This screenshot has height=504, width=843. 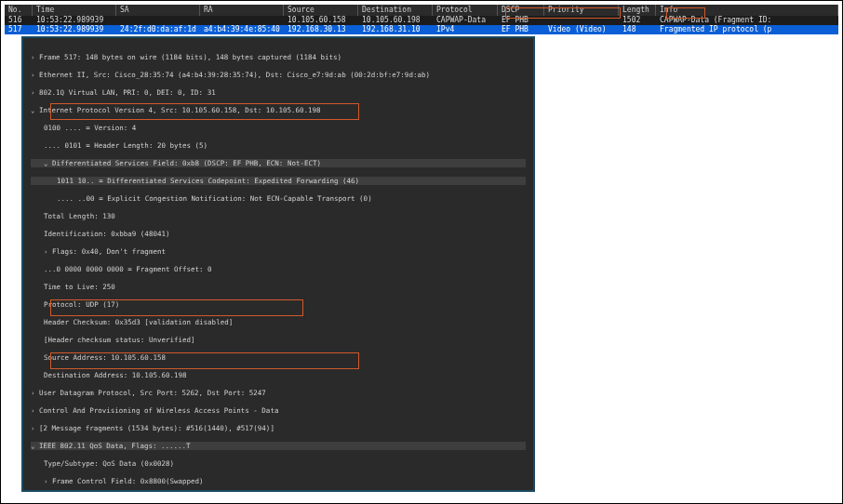 What do you see at coordinates (278, 75) in the screenshot?
I see `tree-ethernet: Ethernet II, Src: Cisco_28:35:74 (a4:b4:…` at bounding box center [278, 75].